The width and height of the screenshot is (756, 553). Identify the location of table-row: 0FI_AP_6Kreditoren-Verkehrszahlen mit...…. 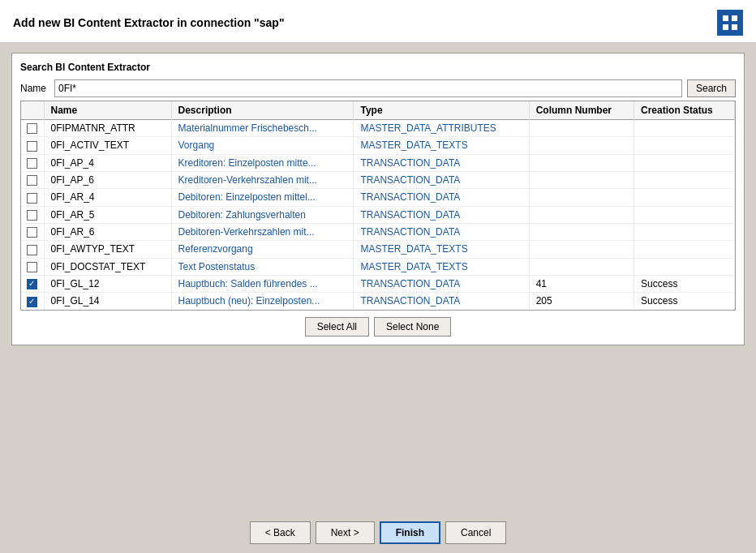
(378, 180).